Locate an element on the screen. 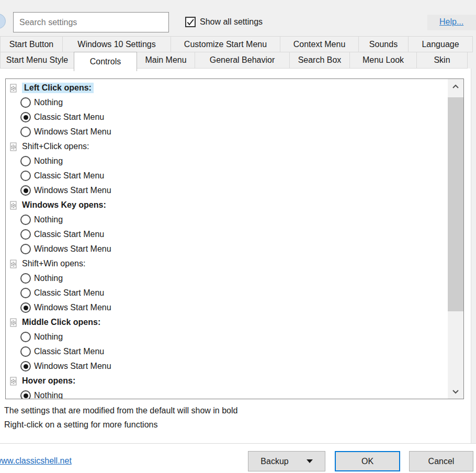 This screenshot has width=476, height=473. cancel-button: Cancel is located at coordinates (441, 461).